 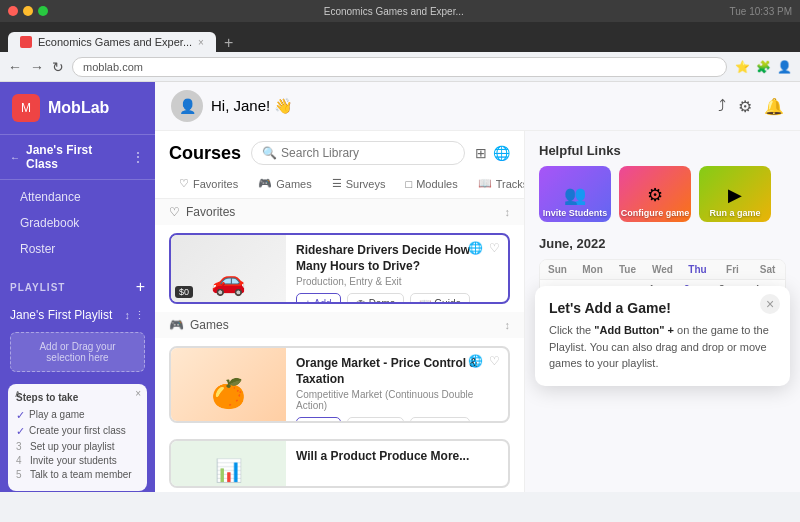 I want to click on help-label-run: Run a game, so click(x=734, y=213).